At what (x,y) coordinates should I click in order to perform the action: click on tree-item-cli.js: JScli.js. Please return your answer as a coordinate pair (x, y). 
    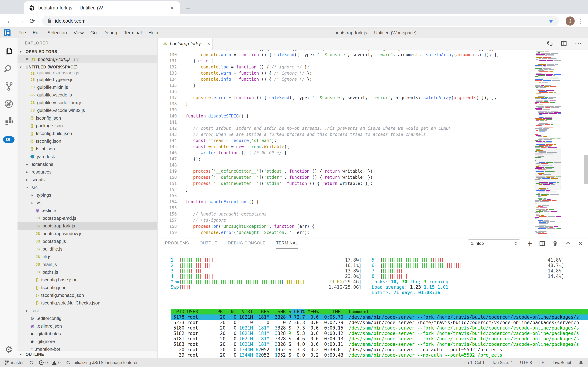
    Looking at the image, I should click on (87, 257).